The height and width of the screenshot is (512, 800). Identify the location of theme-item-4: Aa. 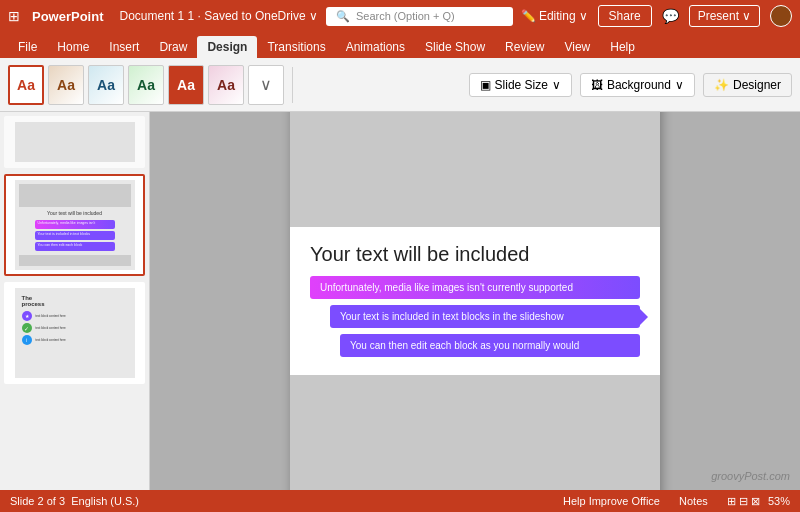
(146, 85).